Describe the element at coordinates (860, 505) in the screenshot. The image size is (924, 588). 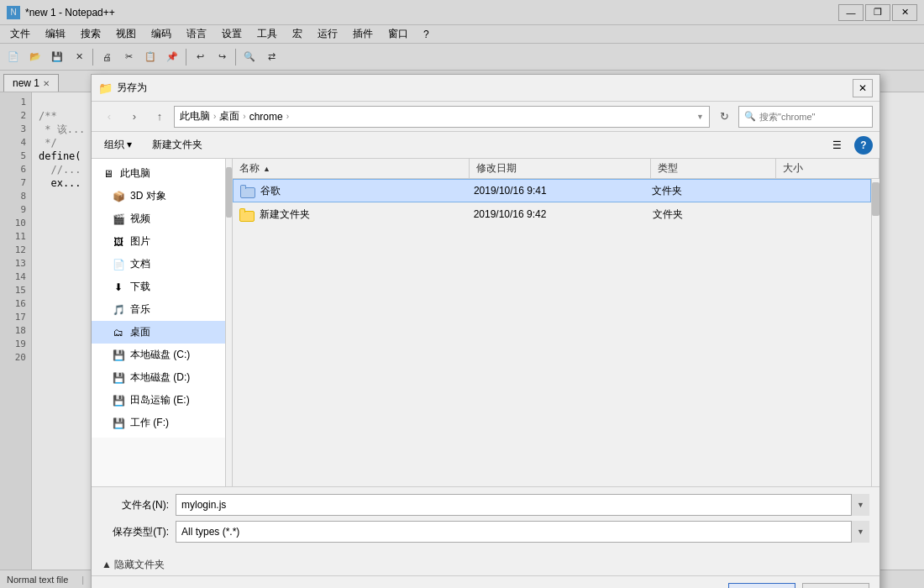
I see `filename-dropdown-btn: ▼` at that location.